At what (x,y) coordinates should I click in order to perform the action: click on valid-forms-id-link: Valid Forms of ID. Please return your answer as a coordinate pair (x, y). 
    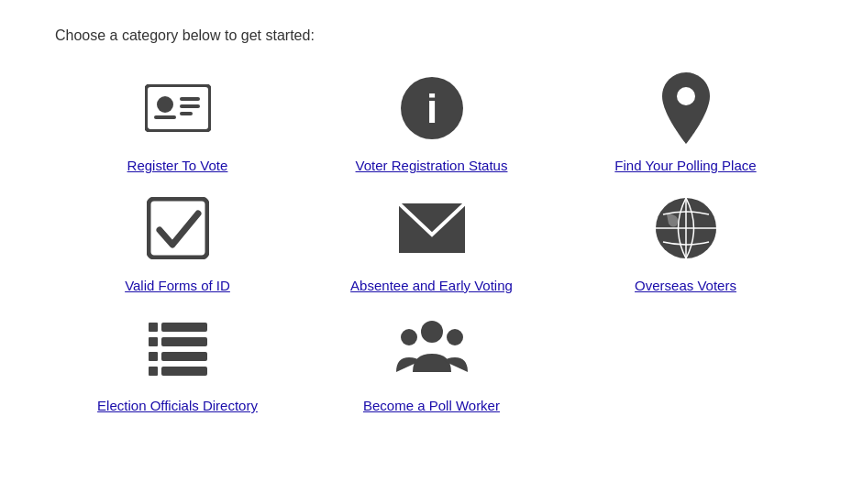
    Looking at the image, I should click on (178, 286).